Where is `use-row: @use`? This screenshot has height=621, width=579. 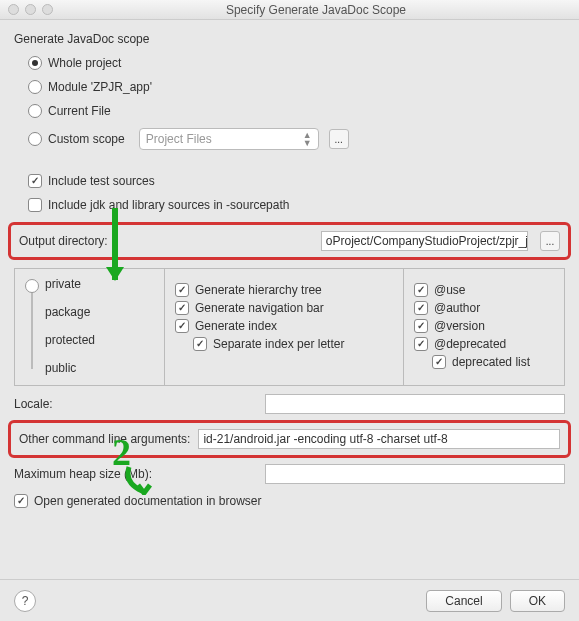
use-row: @use is located at coordinates (484, 290).